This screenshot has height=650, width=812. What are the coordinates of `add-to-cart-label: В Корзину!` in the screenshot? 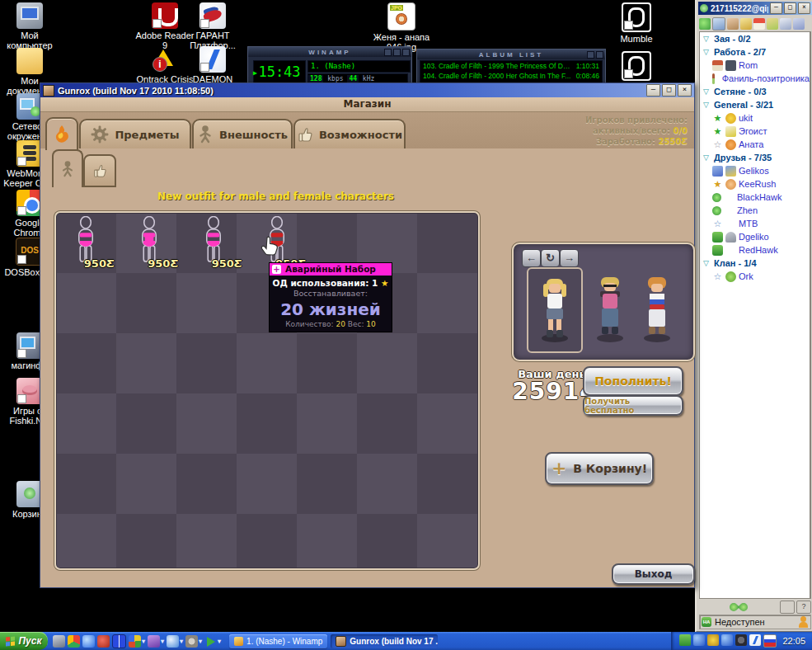 It's located at (610, 469).